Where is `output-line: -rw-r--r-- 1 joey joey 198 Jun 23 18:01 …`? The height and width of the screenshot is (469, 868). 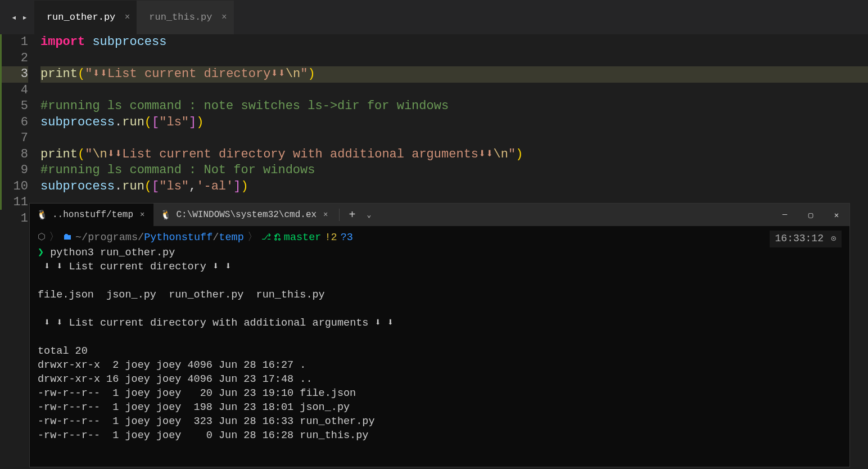 output-line: -rw-r--r-- 1 joey joey 198 Jun 23 18:01 … is located at coordinates (440, 407).